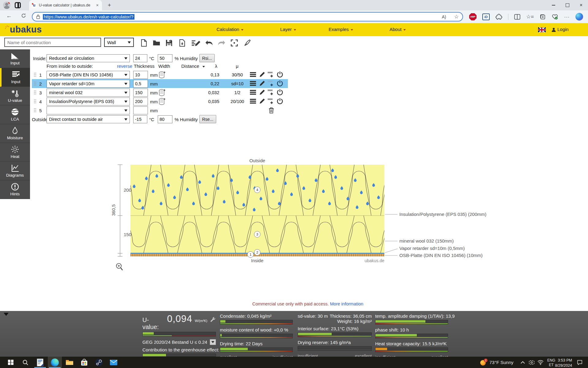 Image resolution: width=588 pixels, height=368 pixels. I want to click on tray-clock: 3:53 PM8/29/2024, so click(563, 362).